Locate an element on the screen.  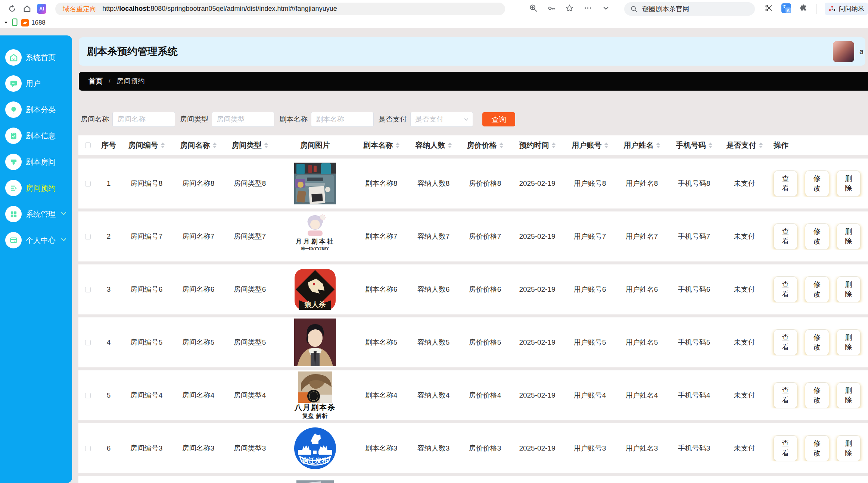
sidebar-item-script-room: 剧本房间 is located at coordinates (36, 162).